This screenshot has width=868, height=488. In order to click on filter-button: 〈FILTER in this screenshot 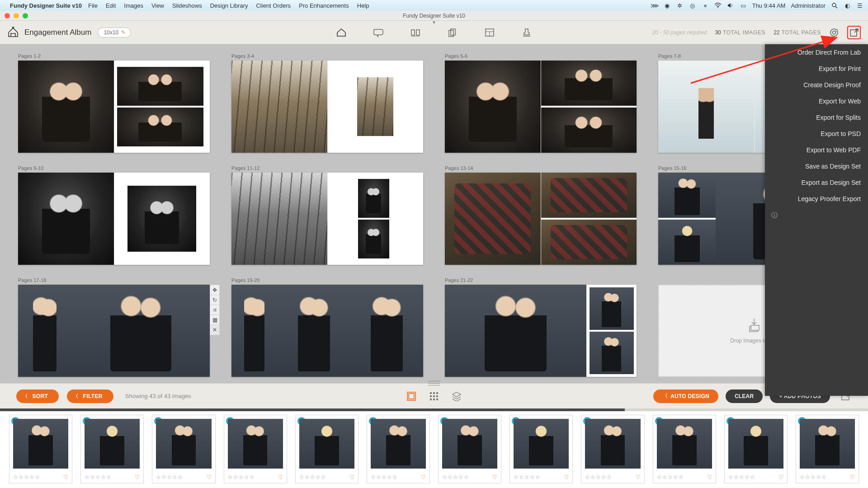, I will do `click(90, 396)`.